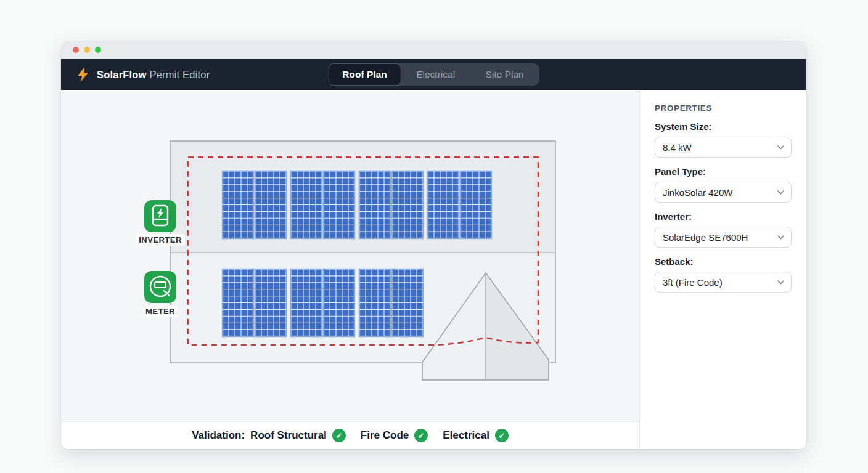 Image resolution: width=868 pixels, height=473 pixels. I want to click on field-panel-type: Panel Type: JinkoSolar 420W, so click(723, 185).